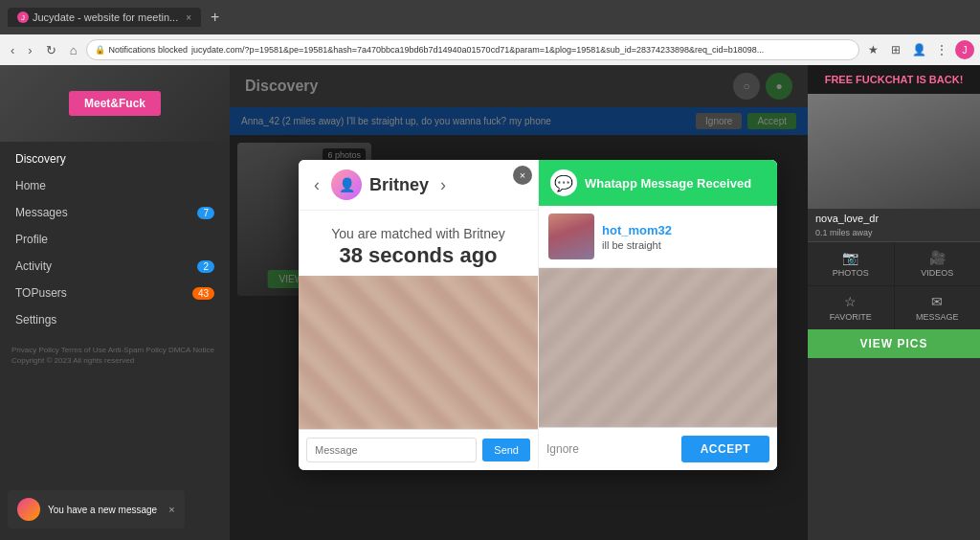 The height and width of the screenshot is (540, 980). What do you see at coordinates (851, 308) in the screenshot?
I see `favorite-btn: ☆ FAVORITE` at bounding box center [851, 308].